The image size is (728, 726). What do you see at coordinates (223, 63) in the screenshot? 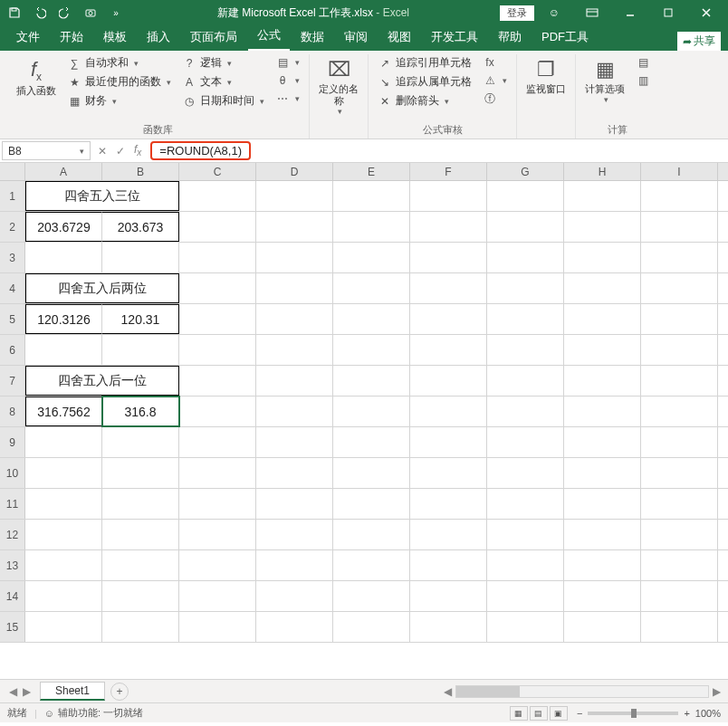
I see `logical-button: ?逻辑▾` at bounding box center [223, 63].